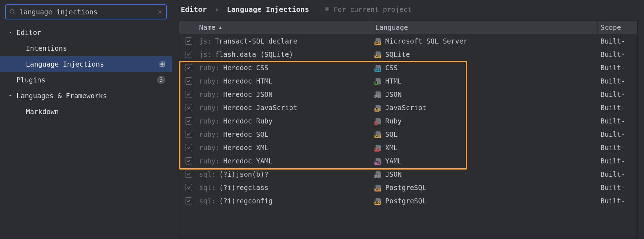  Describe the element at coordinates (29, 32) in the screenshot. I see `sidebar-item-label: Editor` at that location.